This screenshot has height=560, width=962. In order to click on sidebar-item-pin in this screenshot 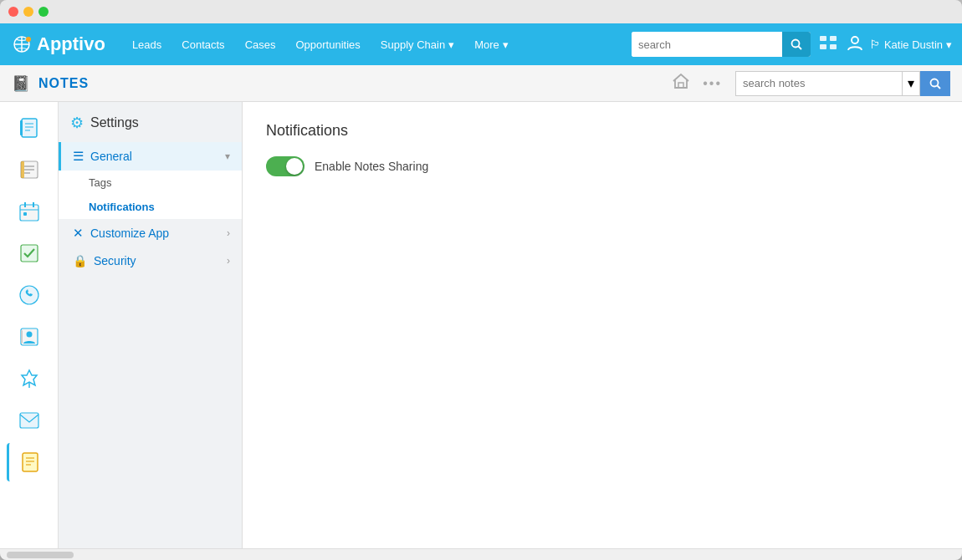, I will do `click(29, 379)`.